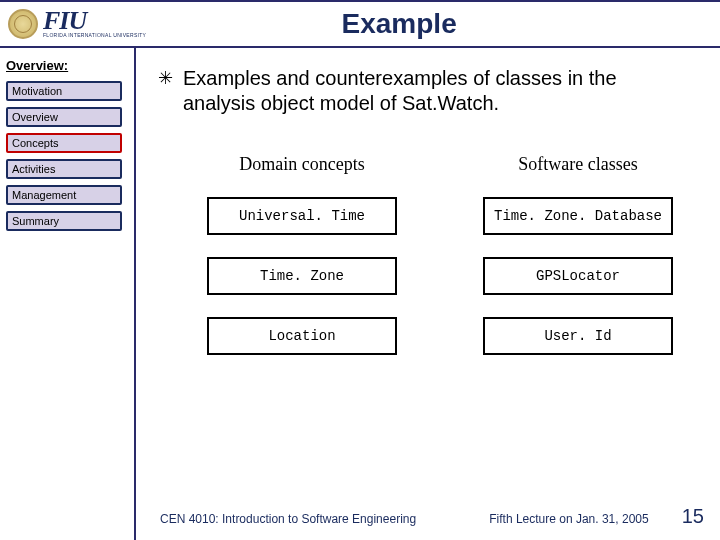 The height and width of the screenshot is (540, 720). What do you see at coordinates (302, 266) in the screenshot?
I see `column-domain-concepts: Domain concepts Universal. Time Time. Zo…` at bounding box center [302, 266].